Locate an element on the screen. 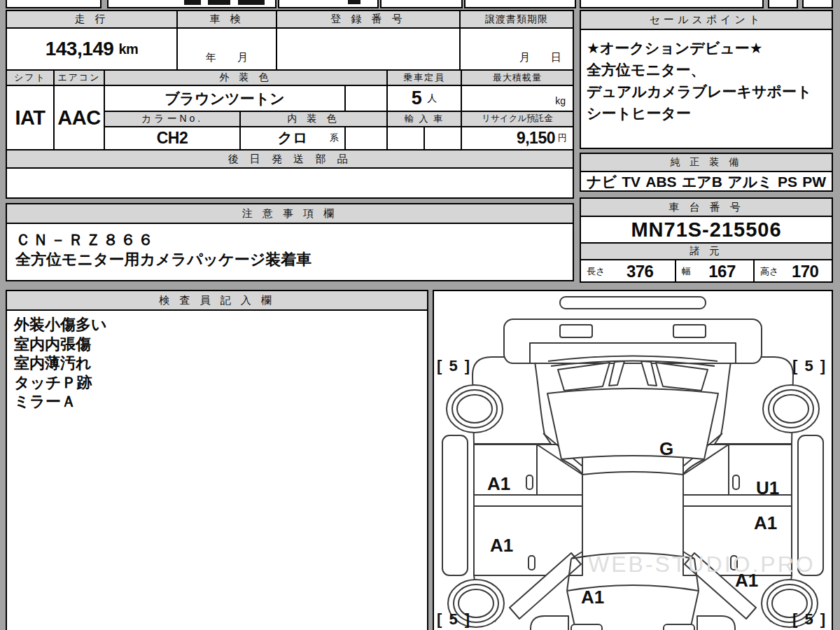  shift-value: IAT is located at coordinates (31, 118).